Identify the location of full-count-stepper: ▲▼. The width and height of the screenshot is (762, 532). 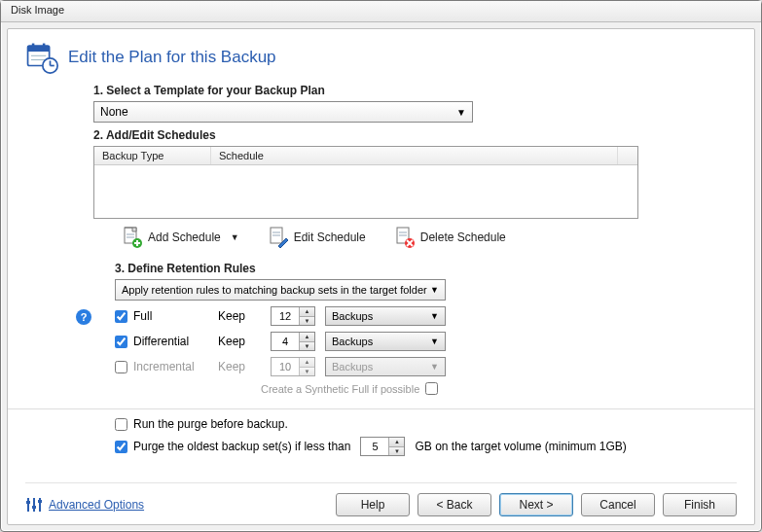
(293, 316).